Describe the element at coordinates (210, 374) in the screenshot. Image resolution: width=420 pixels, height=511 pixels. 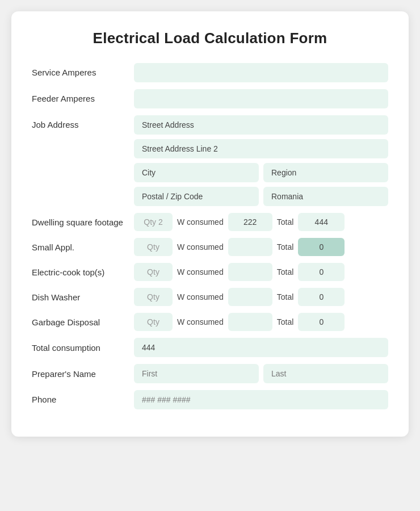
I see `preparer-name-row: Preparer's Name` at that location.